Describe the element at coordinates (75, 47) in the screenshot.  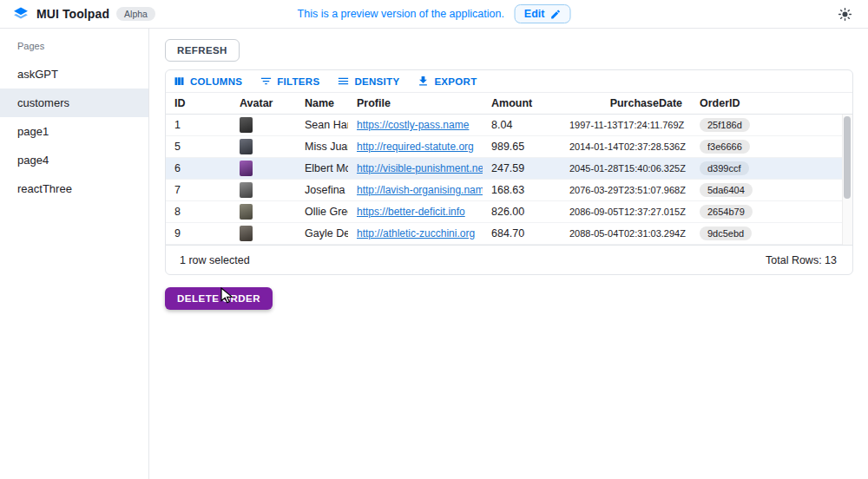
I see `sidebar-section-label: Pages` at that location.